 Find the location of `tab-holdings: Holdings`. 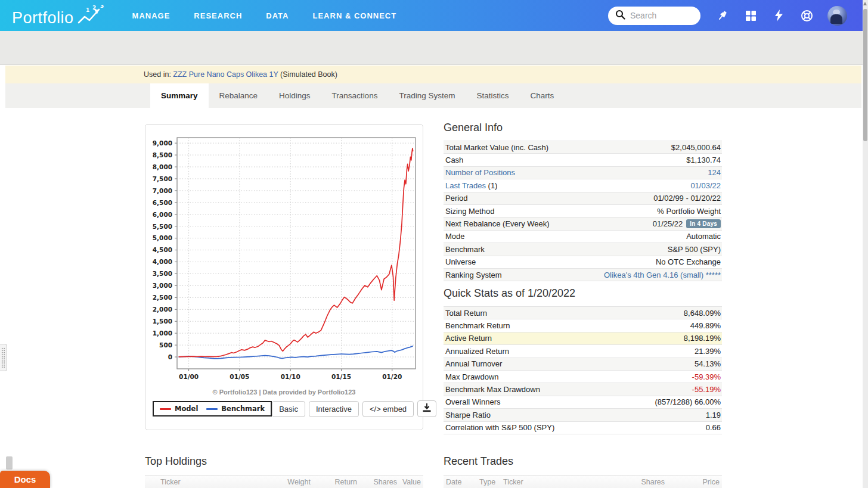

tab-holdings: Holdings is located at coordinates (294, 95).